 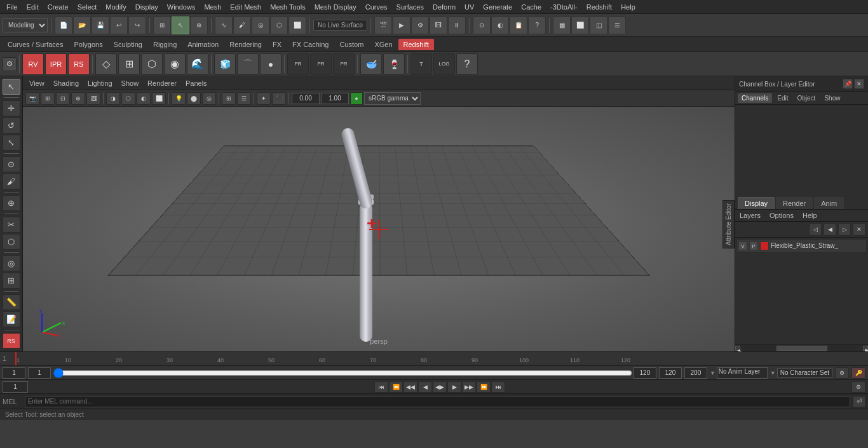 I want to click on render-settings-button: ⚙, so click(x=420, y=25).